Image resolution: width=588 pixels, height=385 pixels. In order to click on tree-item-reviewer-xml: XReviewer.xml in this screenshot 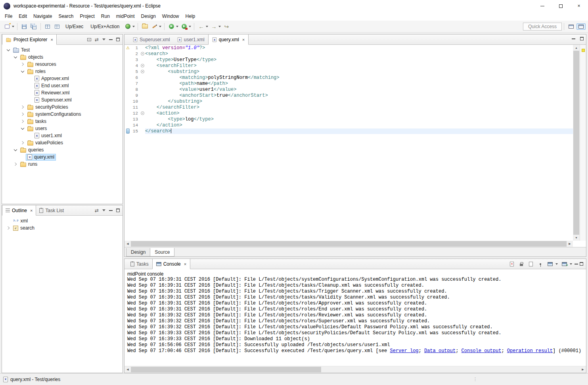, I will do `click(62, 93)`.